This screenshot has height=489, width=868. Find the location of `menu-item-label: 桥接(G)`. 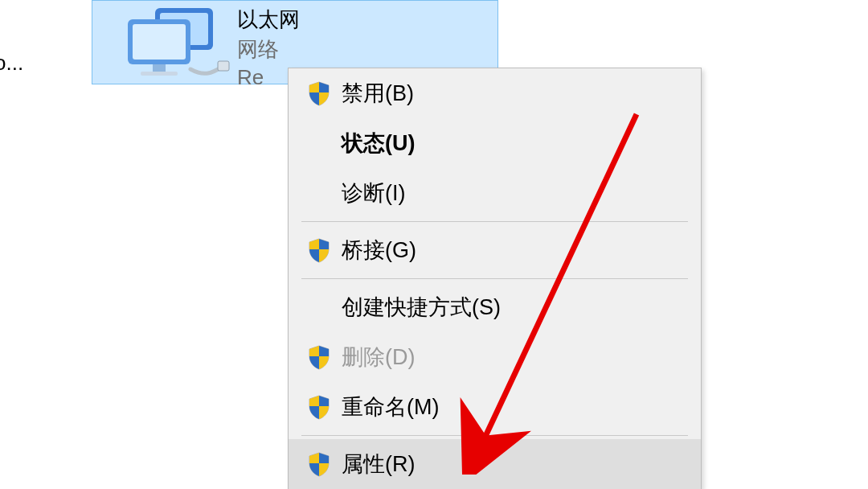

menu-item-label: 桥接(G) is located at coordinates (379, 250).